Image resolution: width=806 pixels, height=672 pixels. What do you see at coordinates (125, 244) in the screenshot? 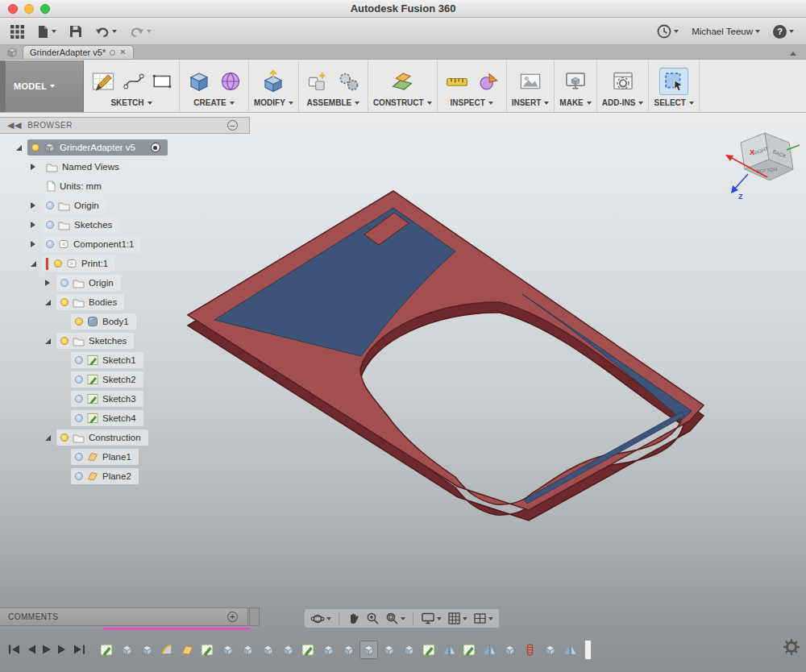
I see `tree-item-component1-1: Component1:1` at bounding box center [125, 244].